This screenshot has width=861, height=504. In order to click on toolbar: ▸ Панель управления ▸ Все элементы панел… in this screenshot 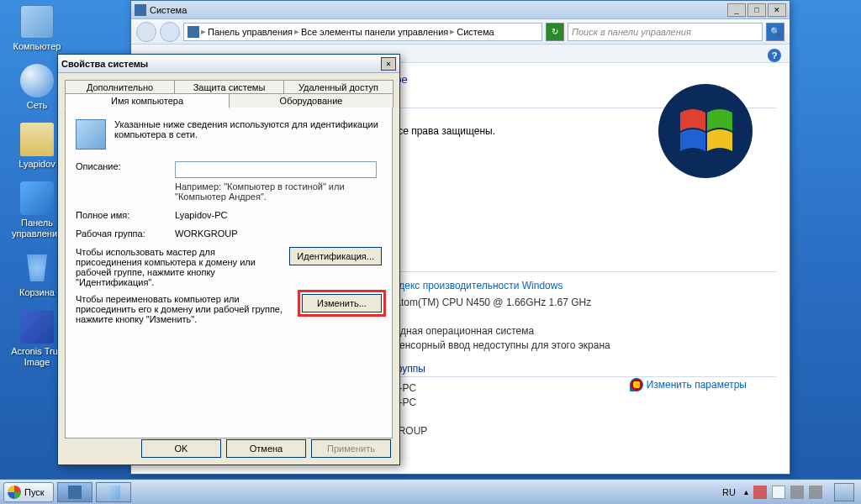, I will do `click(461, 32)`.